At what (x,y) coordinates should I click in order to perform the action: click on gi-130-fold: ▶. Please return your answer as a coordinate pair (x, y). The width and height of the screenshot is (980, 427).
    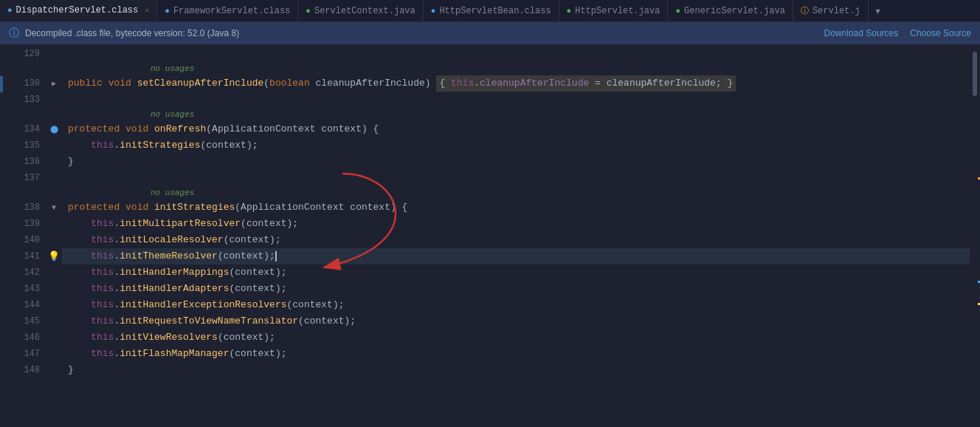
    Looking at the image, I should click on (54, 83).